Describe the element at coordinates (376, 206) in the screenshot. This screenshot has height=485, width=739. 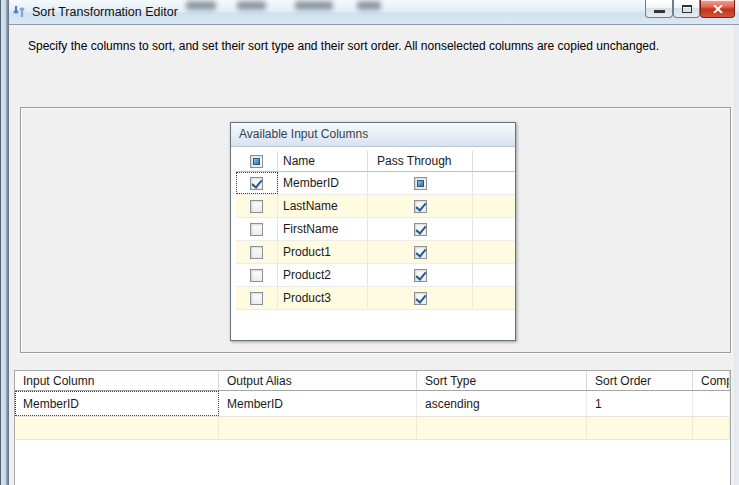
I see `column-row-lastname: LastName` at that location.